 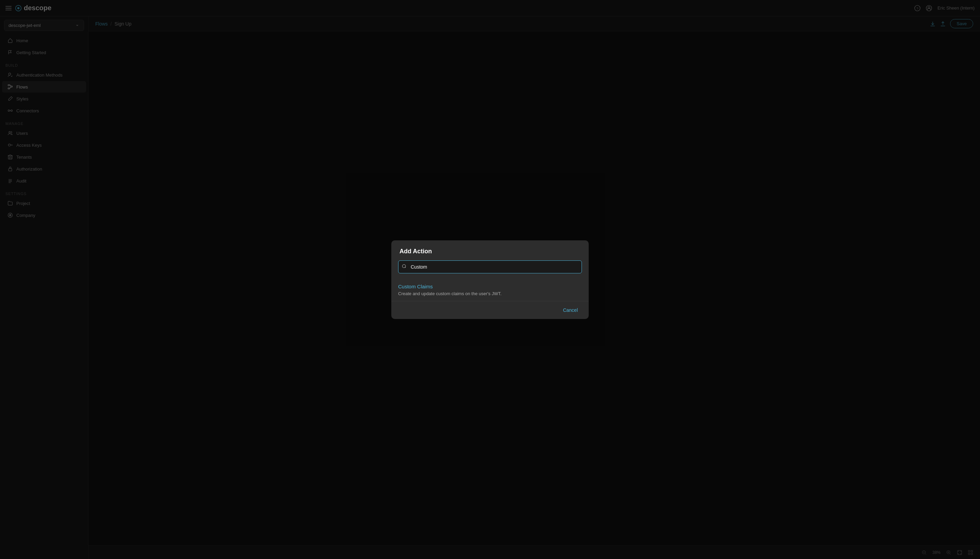 What do you see at coordinates (490, 293) in the screenshot?
I see `custom-claims-desc: Create and update custom claims on the u…` at bounding box center [490, 293].